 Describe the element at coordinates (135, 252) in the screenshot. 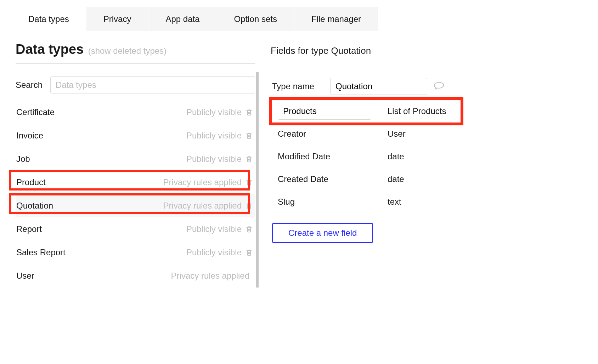

I see `type-item-sales-report: Sales Report Publicly visible` at that location.